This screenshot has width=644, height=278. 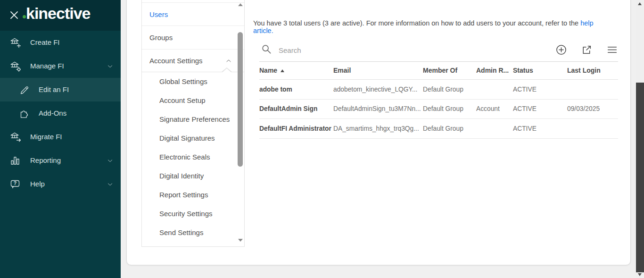 I want to click on expanded-section-notch, so click(x=227, y=70).